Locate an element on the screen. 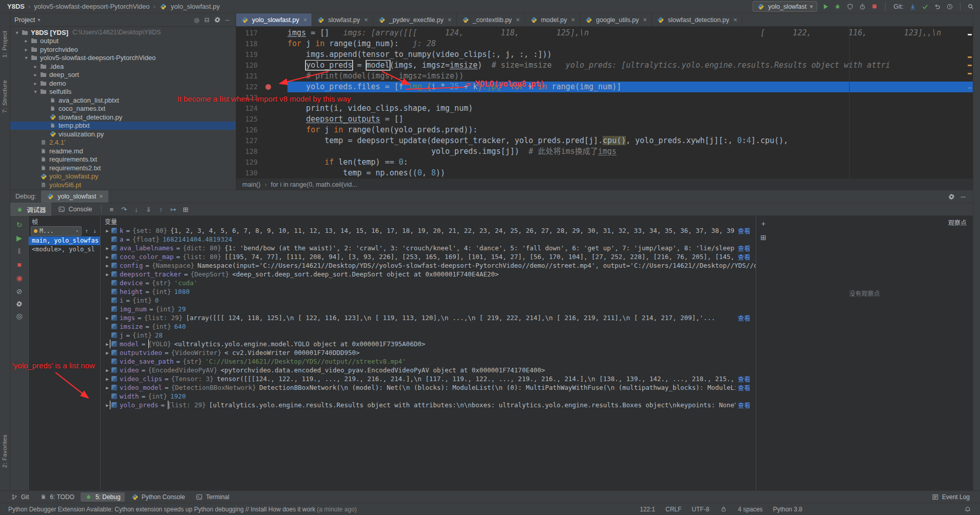 This screenshot has height=515, width=980. variable-row: j={int}28 is located at coordinates (428, 335).